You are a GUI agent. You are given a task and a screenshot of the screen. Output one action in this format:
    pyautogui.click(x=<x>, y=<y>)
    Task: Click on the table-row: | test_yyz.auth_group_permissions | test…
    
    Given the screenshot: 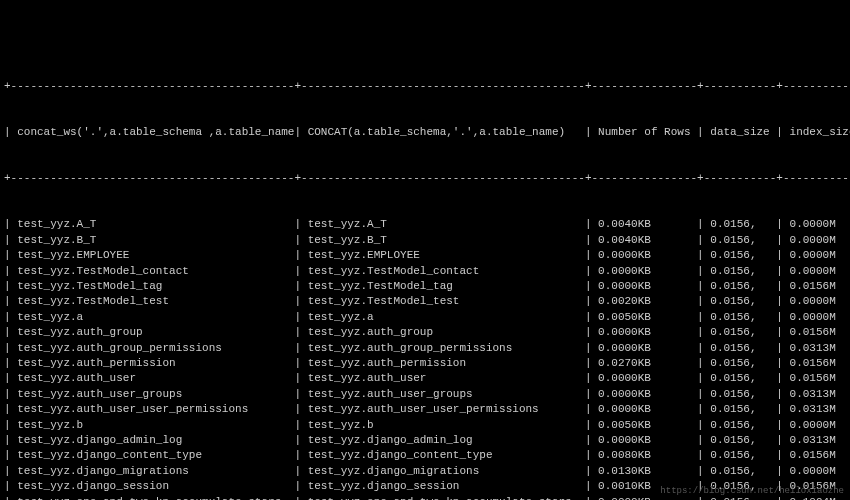 What is the action you would take?
    pyautogui.click(x=425, y=348)
    